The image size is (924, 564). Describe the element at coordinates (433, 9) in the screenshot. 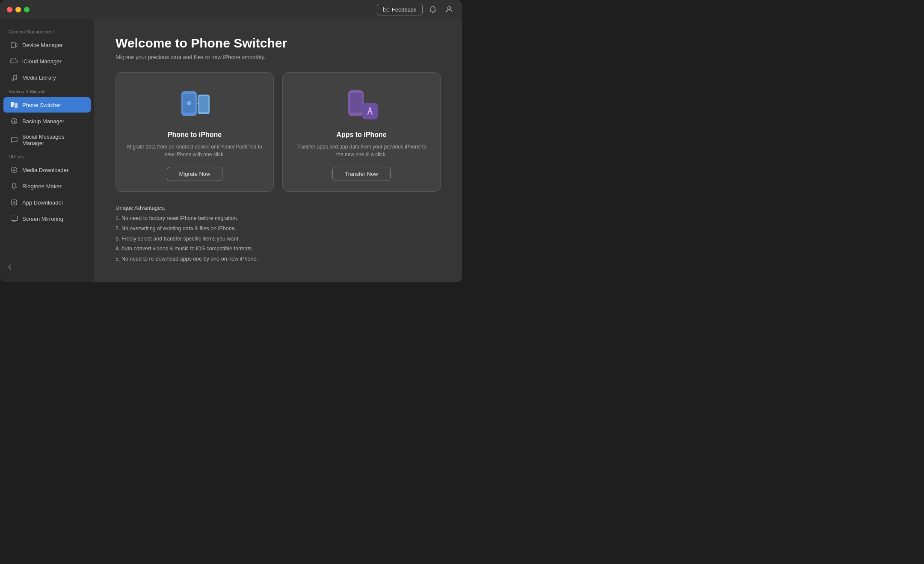

I see `bell-icon` at that location.